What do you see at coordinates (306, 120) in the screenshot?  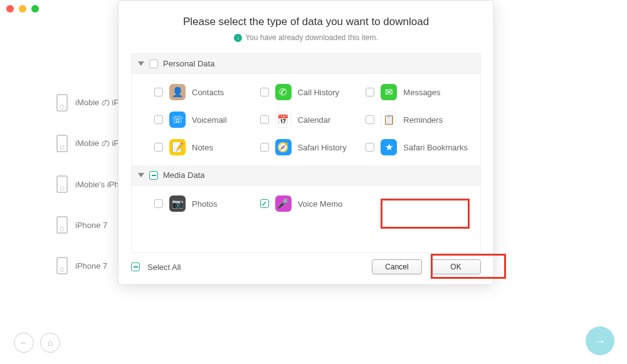 I see `personal-grid: 👤Contacts ✆Call History ✉Messages ☏Voice…` at bounding box center [306, 120].